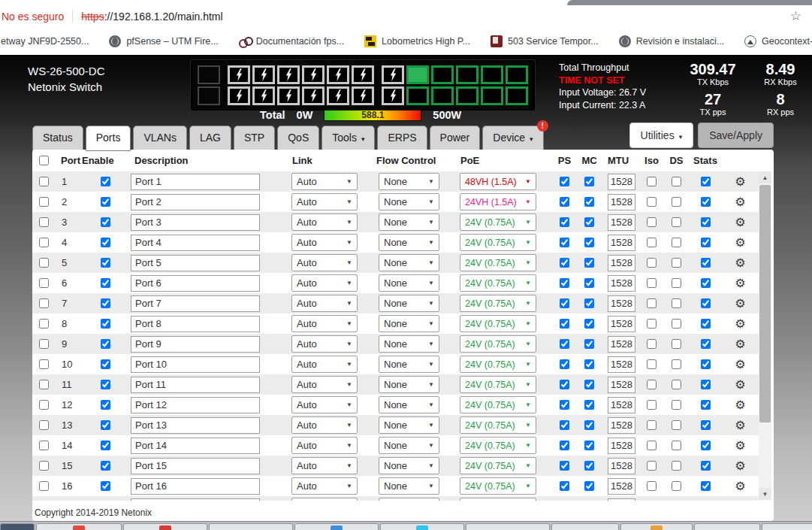 The image size is (812, 530). What do you see at coordinates (512, 138) in the screenshot?
I see `tab-device: Device▾!` at bounding box center [512, 138].